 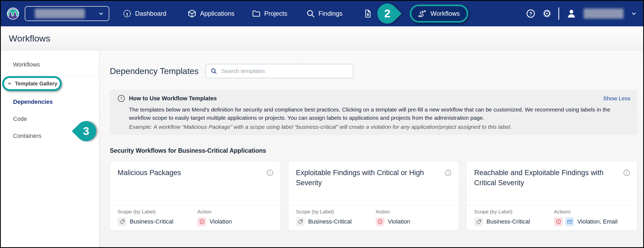 I want to click on mend-logo, so click(x=13, y=14).